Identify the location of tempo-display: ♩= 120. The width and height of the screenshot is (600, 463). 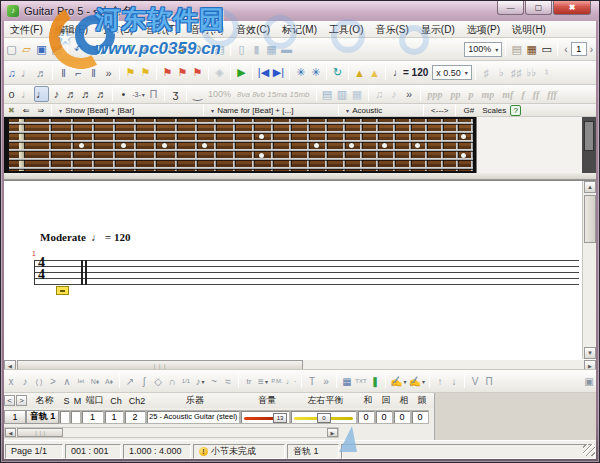
(410, 72).